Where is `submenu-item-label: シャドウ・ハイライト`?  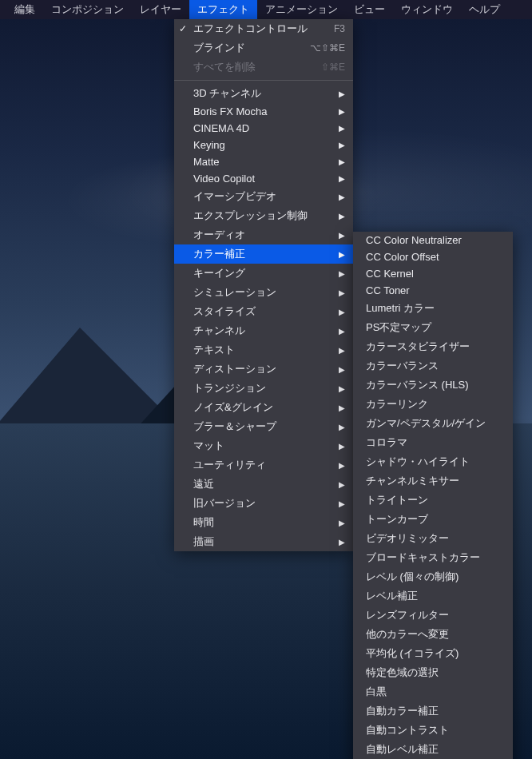 submenu-item-label: シャドウ・ハイライト is located at coordinates (418, 462).